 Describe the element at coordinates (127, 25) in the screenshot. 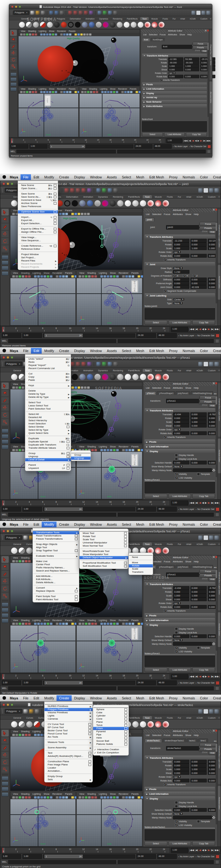

I see `white-egg` at that location.